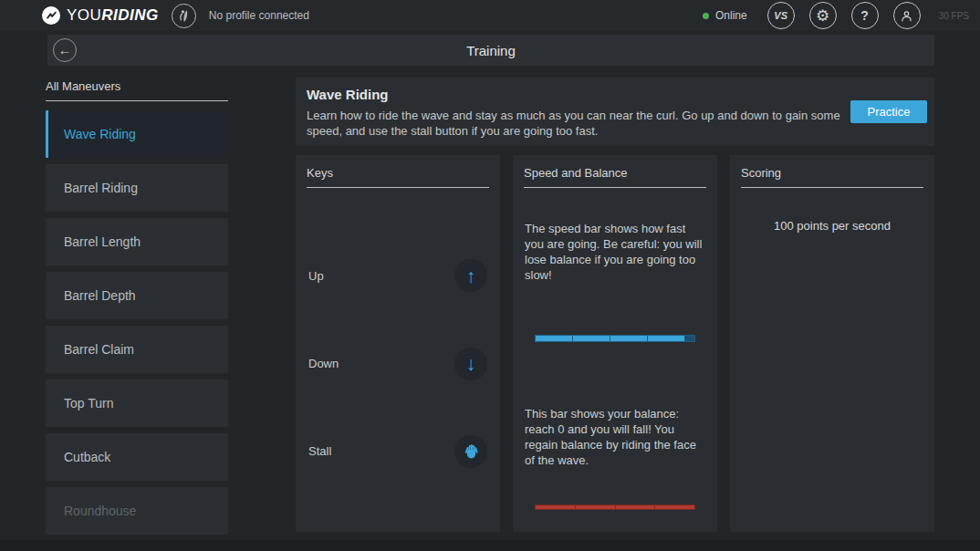 Image resolution: width=980 pixels, height=551 pixels. Describe the element at coordinates (66, 49) in the screenshot. I see `back-arrow-icon: ←` at that location.